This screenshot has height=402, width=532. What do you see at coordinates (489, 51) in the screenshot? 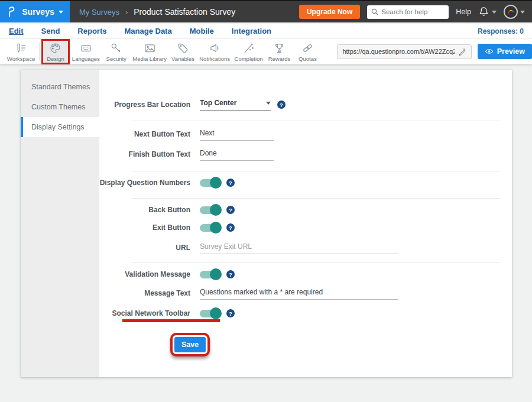
I see `eye-icon` at bounding box center [489, 51].